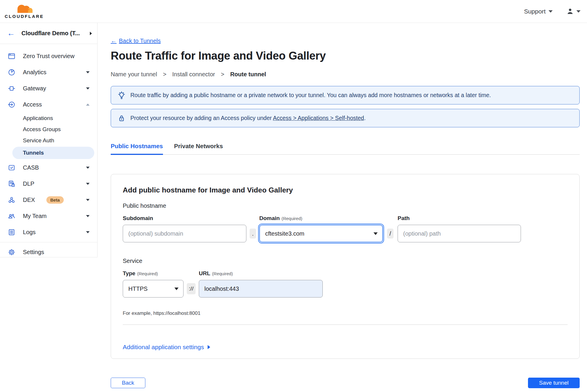  Describe the element at coordinates (184, 234) in the screenshot. I see `subdomain-input` at that location.